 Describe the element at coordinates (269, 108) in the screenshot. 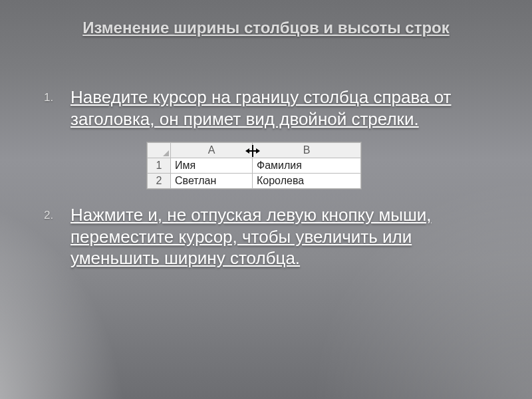

I see `instruction-step-1: Наведите курсор на границу столбца справ…` at that location.